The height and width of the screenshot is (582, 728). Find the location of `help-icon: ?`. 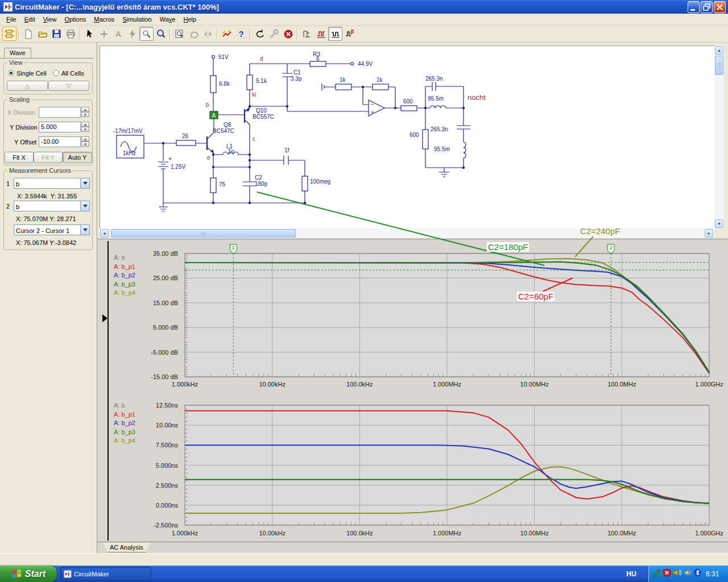

help-icon: ? is located at coordinates (241, 34).